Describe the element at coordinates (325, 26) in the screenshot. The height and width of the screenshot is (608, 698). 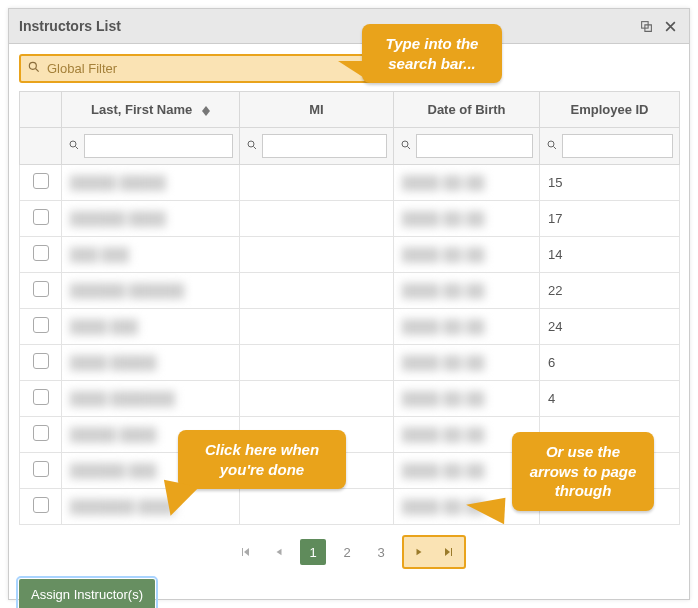
I see `window-title: Instructors List` at that location.